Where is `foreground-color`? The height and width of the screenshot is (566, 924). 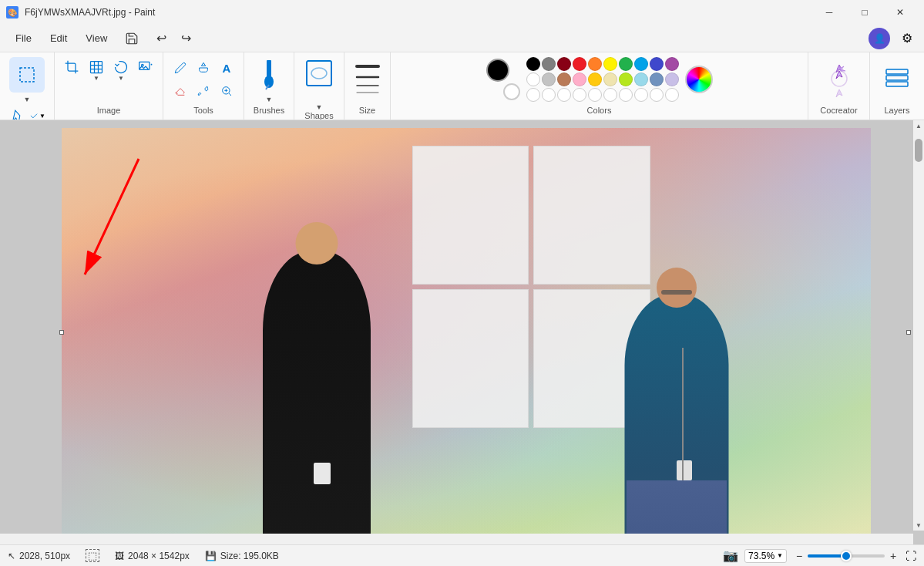 foreground-color is located at coordinates (498, 70).